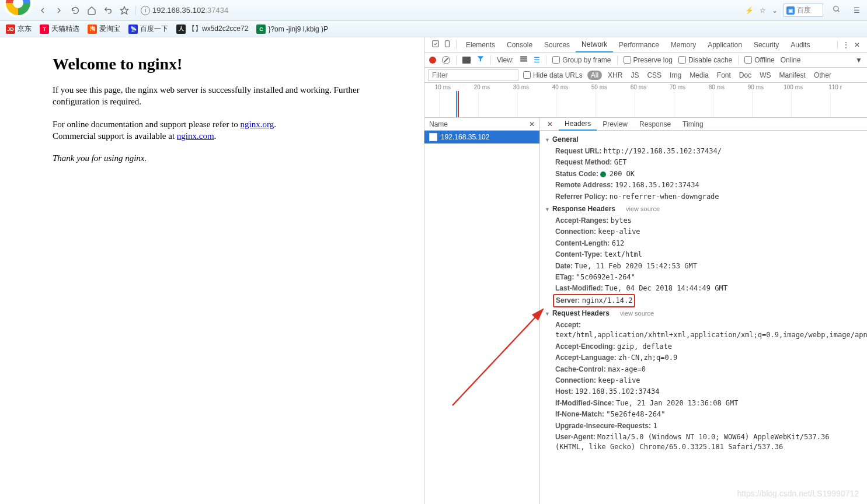  Describe the element at coordinates (582, 60) in the screenshot. I see `group-by-frame-checkbox: Group by frame` at that location.